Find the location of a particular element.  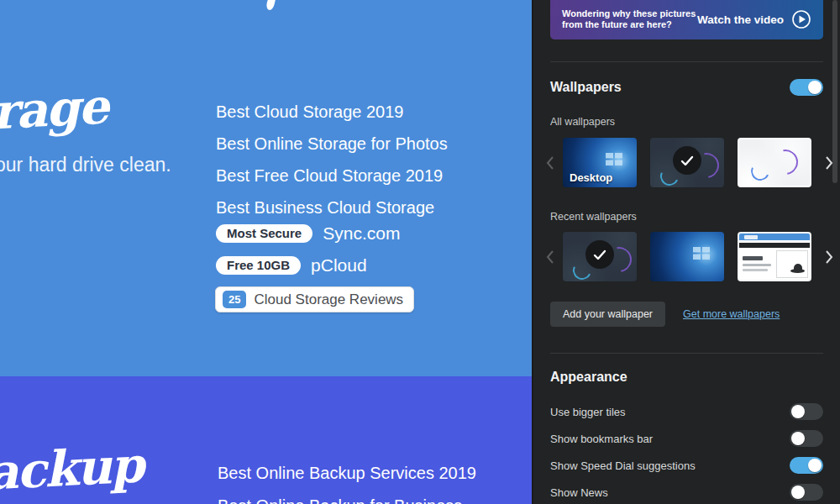

wallpapers-title: Wallpapers is located at coordinates (586, 87).